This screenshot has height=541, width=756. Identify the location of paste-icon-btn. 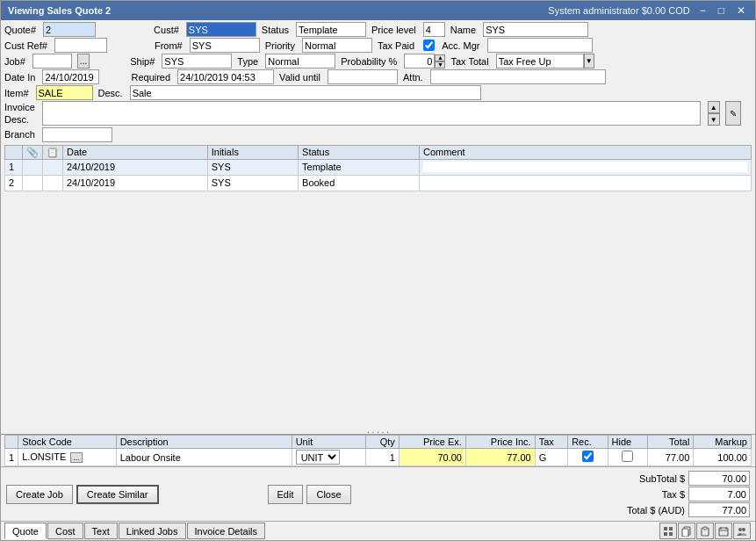
(705, 530).